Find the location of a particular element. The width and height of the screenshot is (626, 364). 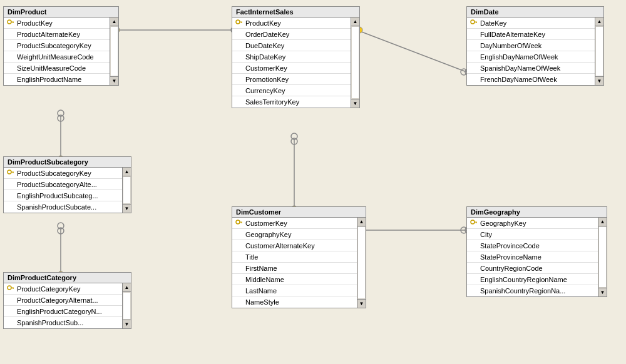

table-row: DueDateKey is located at coordinates (292, 46).